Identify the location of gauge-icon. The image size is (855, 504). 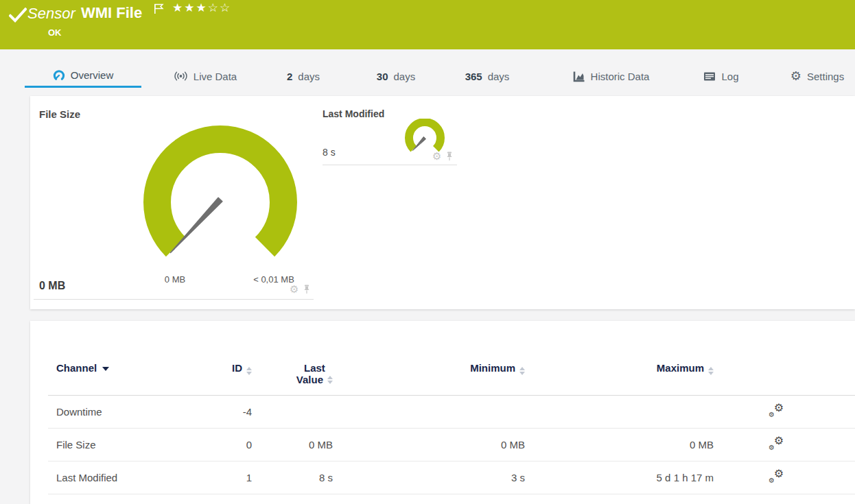
(59, 75).